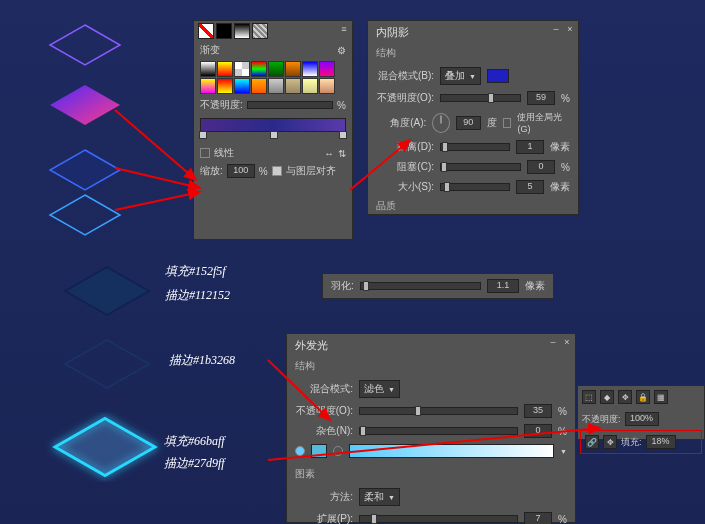 Image resolution: width=705 pixels, height=524 pixels. Describe the element at coordinates (475, 147) in the screenshot. I see `distance-slider` at that location.